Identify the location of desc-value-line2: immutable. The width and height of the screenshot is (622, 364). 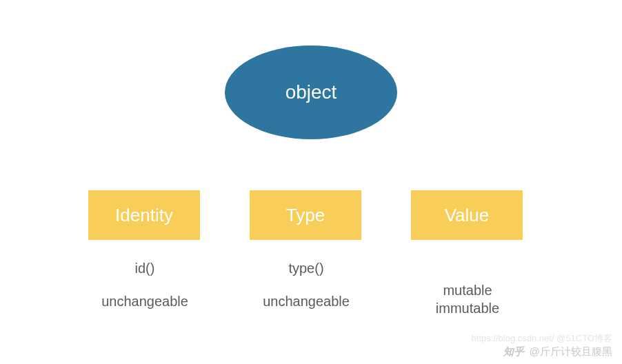
(468, 308).